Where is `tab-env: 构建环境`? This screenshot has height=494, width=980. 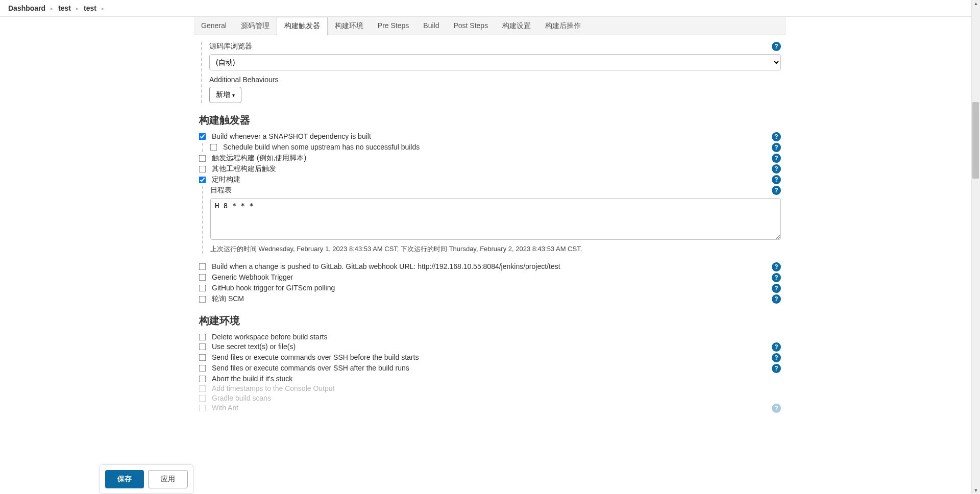 tab-env: 构建环境 is located at coordinates (349, 26).